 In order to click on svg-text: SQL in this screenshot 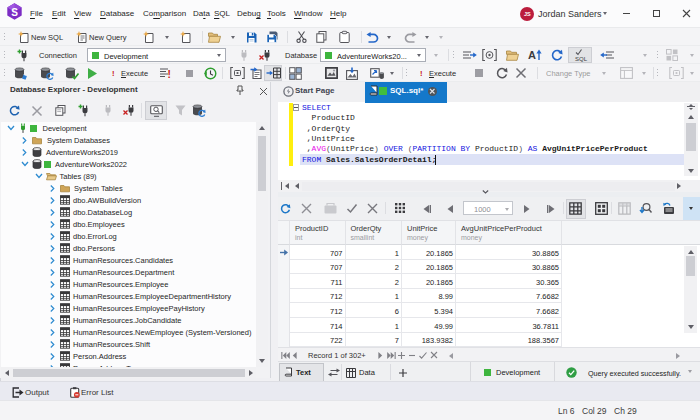, I will do `click(582, 58)`.